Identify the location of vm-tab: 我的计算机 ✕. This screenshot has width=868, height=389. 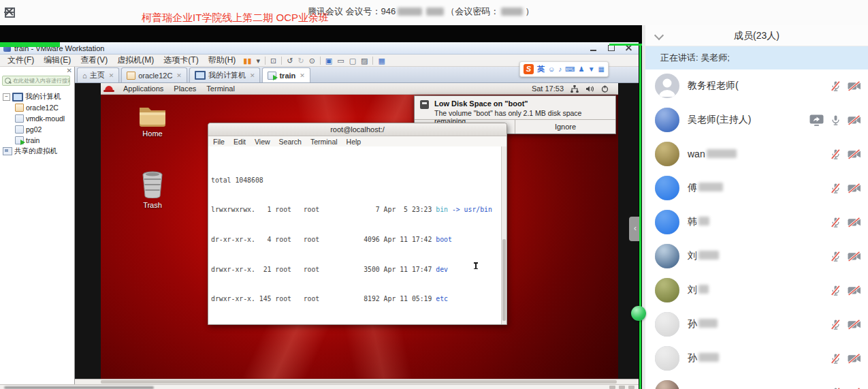
(225, 75).